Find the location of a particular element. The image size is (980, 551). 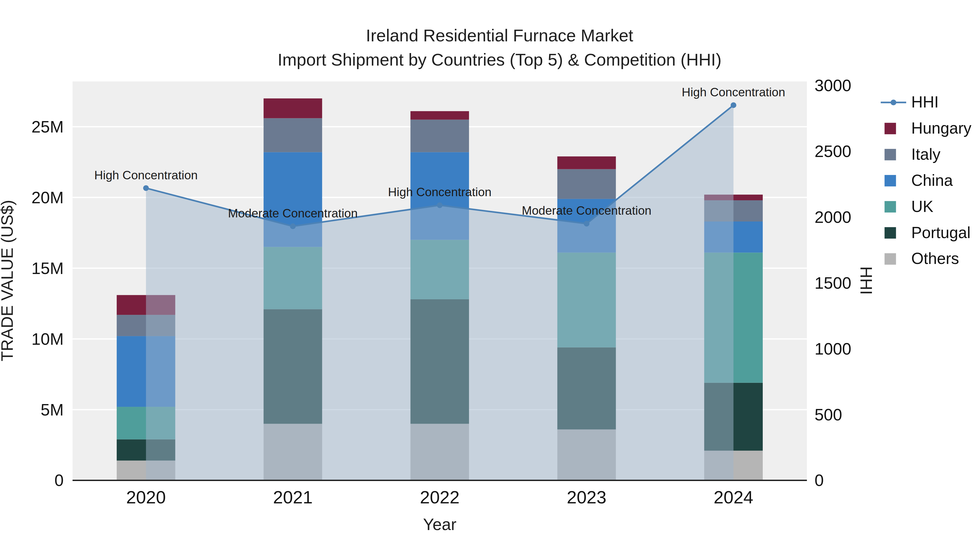

y-left-tick-15M: 15M is located at coordinates (48, 268).